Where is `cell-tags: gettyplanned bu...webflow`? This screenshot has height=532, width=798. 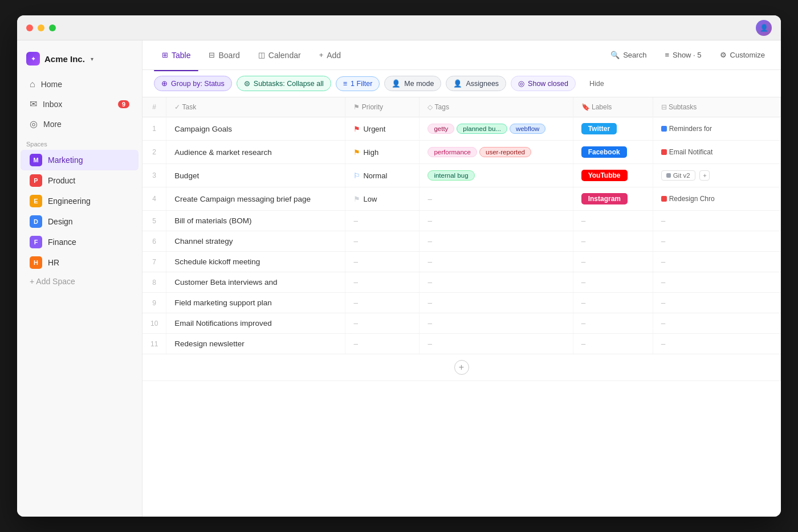 cell-tags: gettyplanned bu...webflow is located at coordinates (496, 129).